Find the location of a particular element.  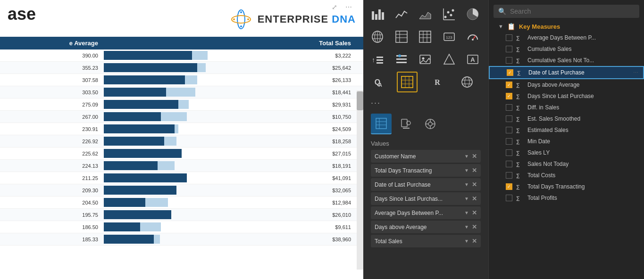

total-sales-value: $32,065 is located at coordinates (338, 190).